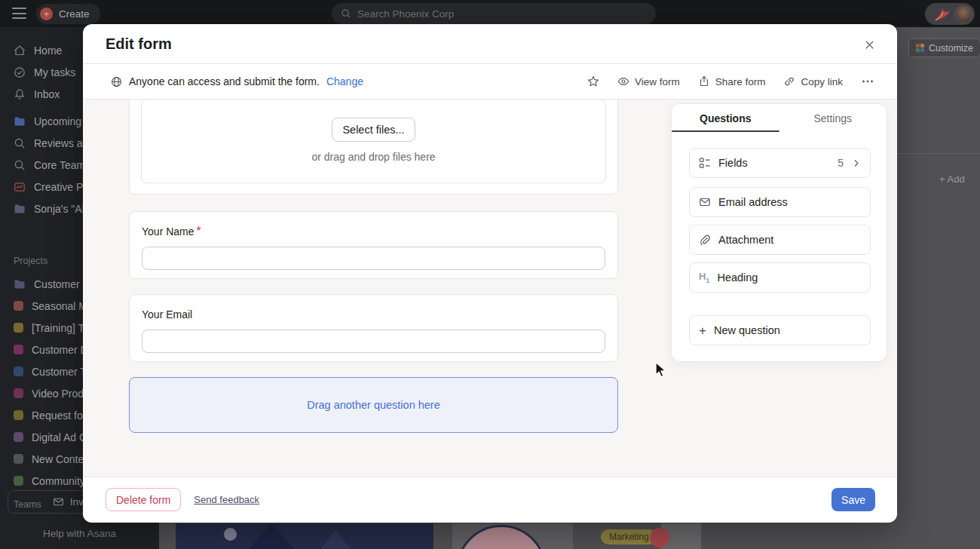  I want to click on file-dropzone: Select files... or drag and drop files h…, so click(374, 142).